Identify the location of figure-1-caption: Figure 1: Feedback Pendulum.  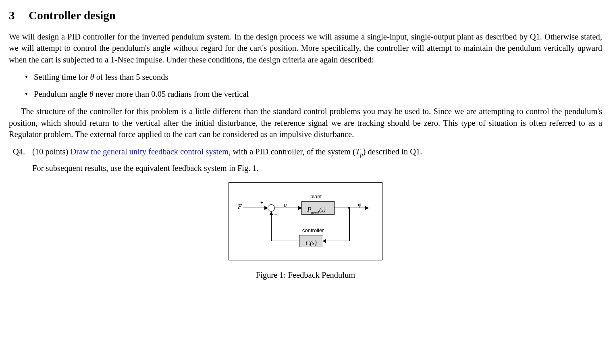
(306, 275).